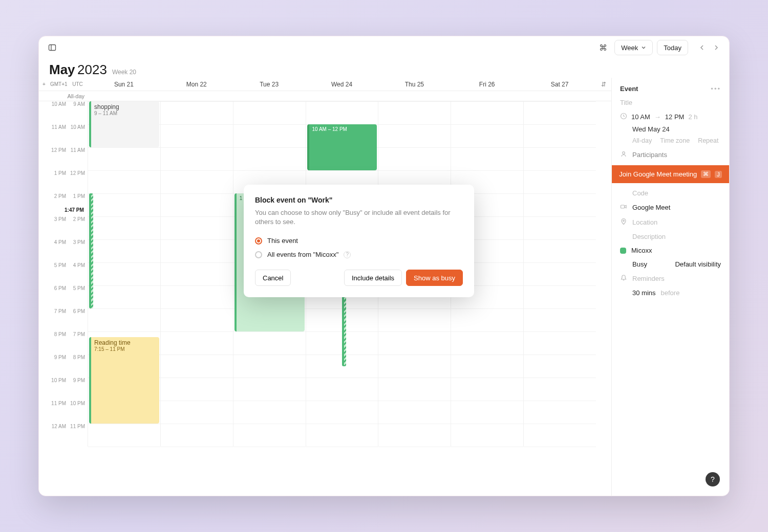 This screenshot has width=768, height=532. I want to click on join-meeting-button: Join Google Meet meeting ⌘ J, so click(671, 174).